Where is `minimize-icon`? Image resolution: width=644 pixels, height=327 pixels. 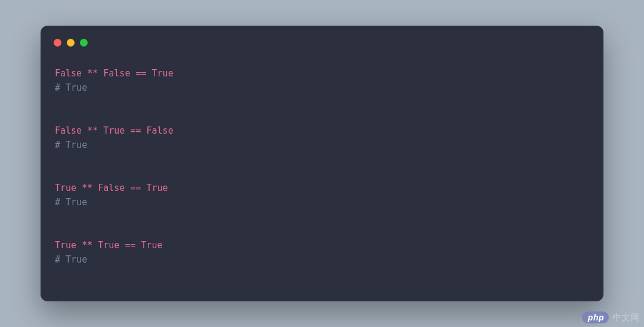 minimize-icon is located at coordinates (70, 43).